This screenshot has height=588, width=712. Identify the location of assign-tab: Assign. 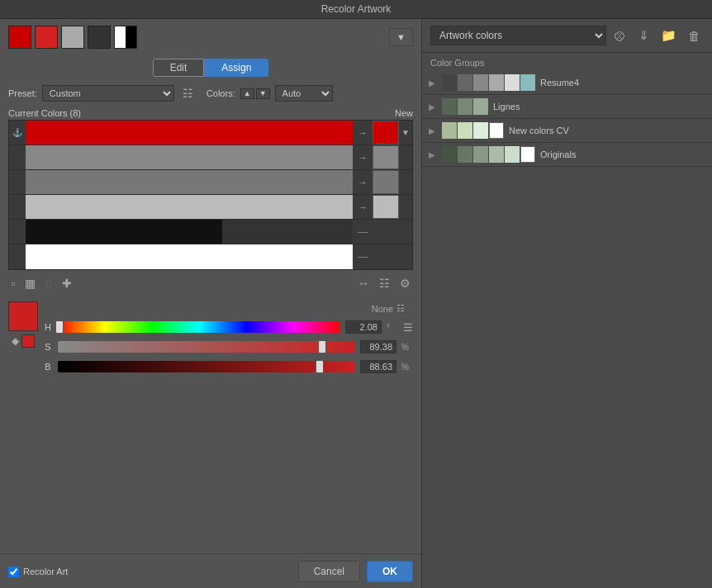
(236, 68).